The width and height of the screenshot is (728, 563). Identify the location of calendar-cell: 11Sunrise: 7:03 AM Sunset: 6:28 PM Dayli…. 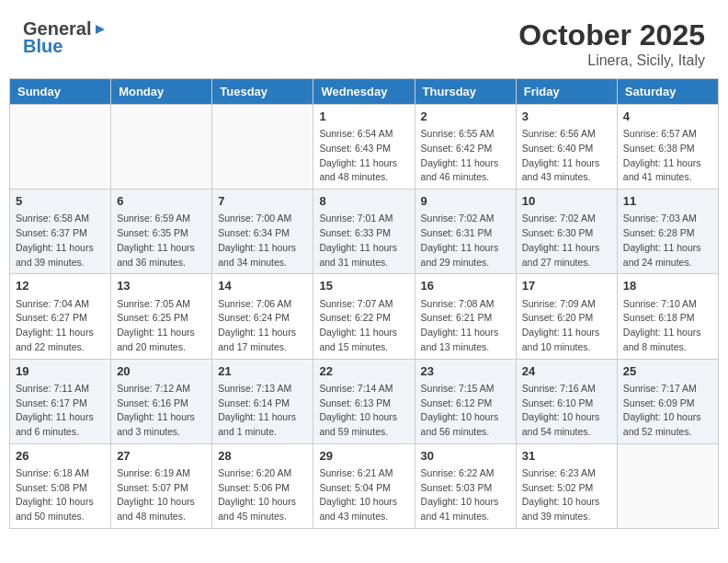
(667, 232).